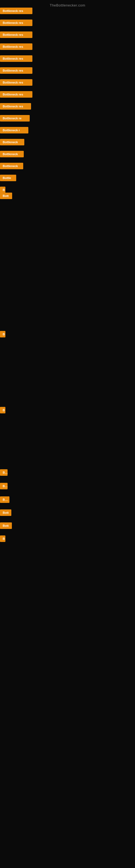 Image resolution: width=135 pixels, height=868 pixels. Describe the element at coordinates (16, 71) in the screenshot. I see `bottleneck-button-6: Bottleneck res` at that location.